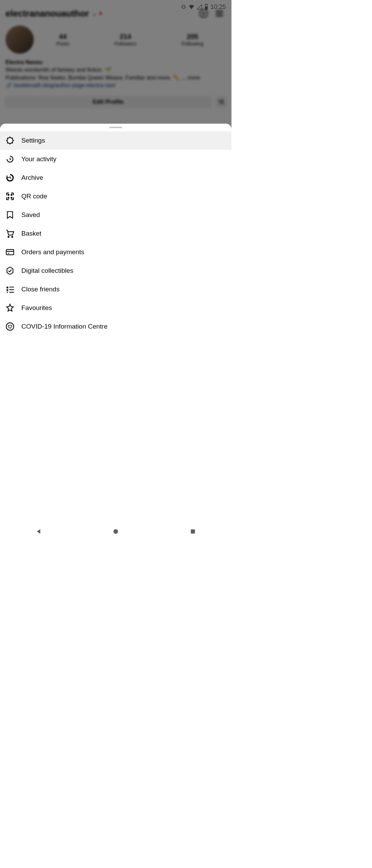  I want to click on gear-icon, so click(10, 141).